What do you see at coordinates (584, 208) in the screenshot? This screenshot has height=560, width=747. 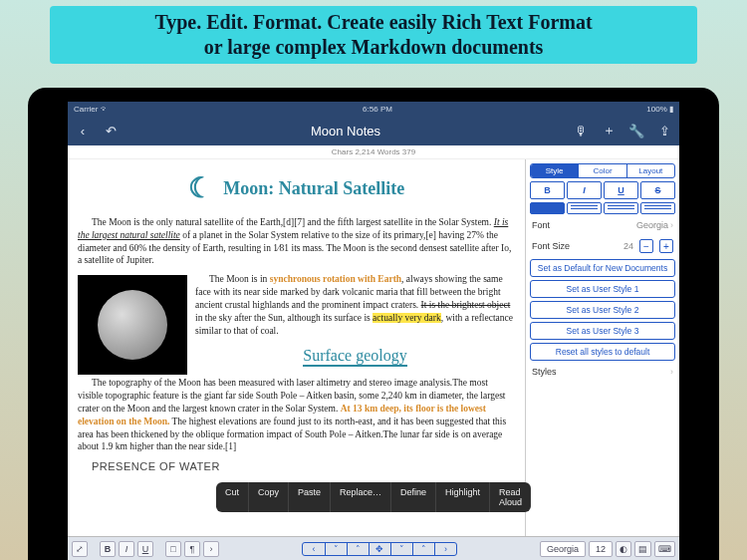 I see `align-center-button` at bounding box center [584, 208].